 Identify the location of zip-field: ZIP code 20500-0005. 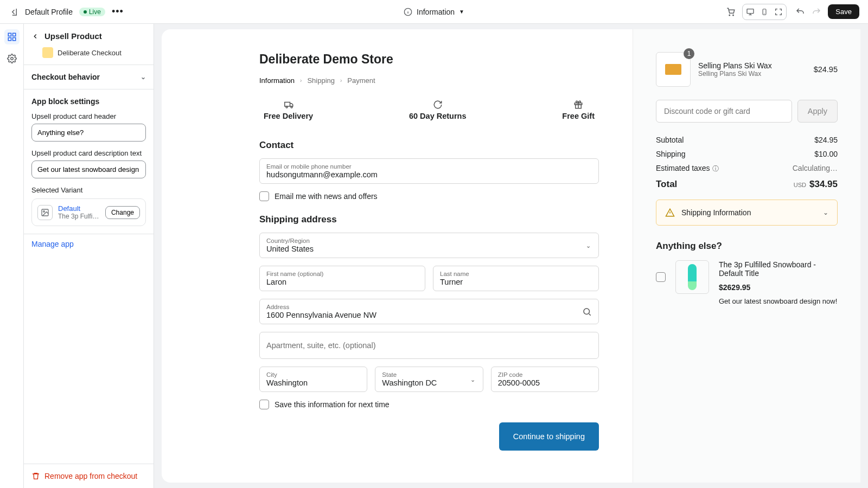
(545, 380).